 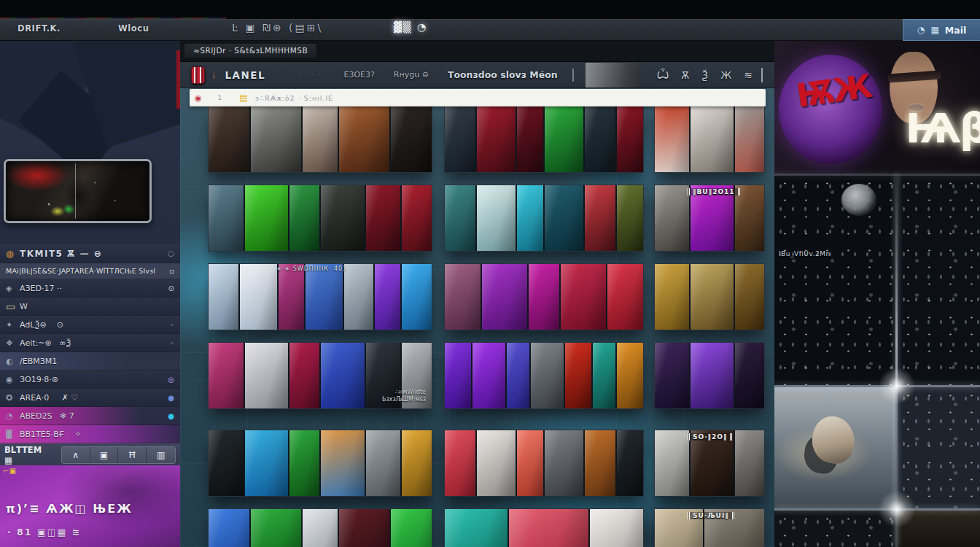 I want to click on brand-title: LANEL, so click(x=245, y=75).